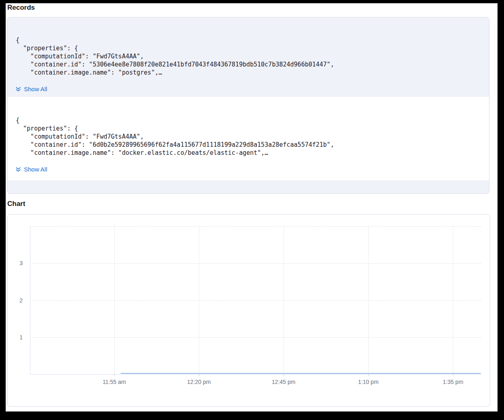 This screenshot has width=504, height=420. Describe the element at coordinates (16, 337) in the screenshot. I see `y-tick-label: 1` at that location.